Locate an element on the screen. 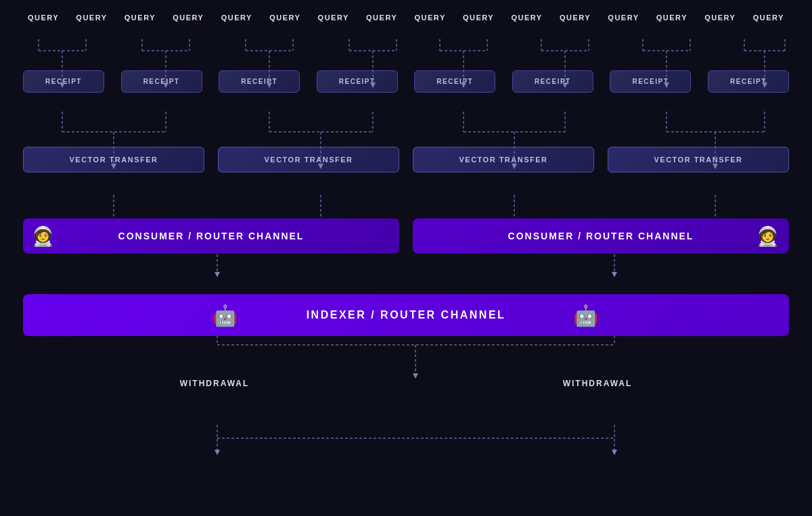 The width and height of the screenshot is (812, 516). receipt-box-1: RECEIPT is located at coordinates (64, 81).